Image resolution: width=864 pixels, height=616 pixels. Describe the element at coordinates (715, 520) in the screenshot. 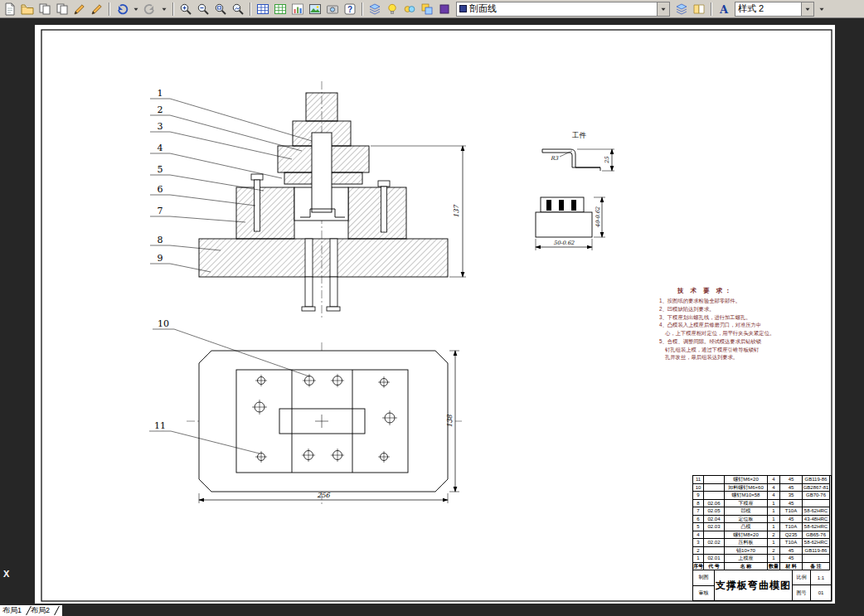

I see `bom-cell: 02.04` at that location.